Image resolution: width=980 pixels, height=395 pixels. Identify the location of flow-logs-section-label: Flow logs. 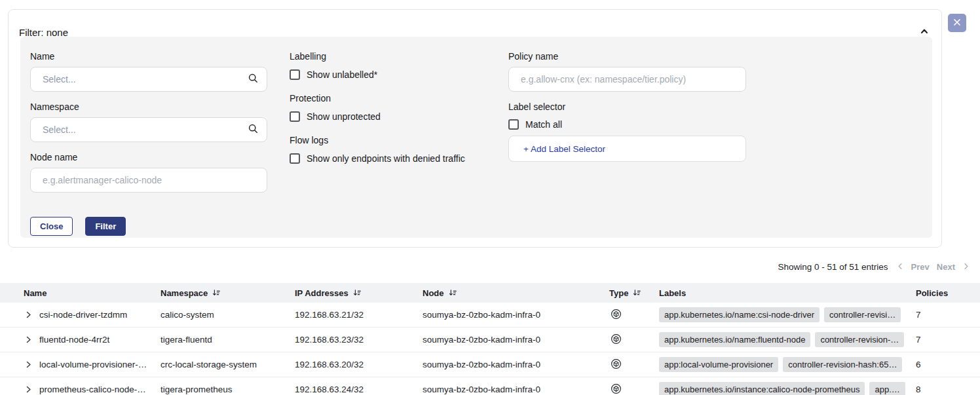
(394, 140).